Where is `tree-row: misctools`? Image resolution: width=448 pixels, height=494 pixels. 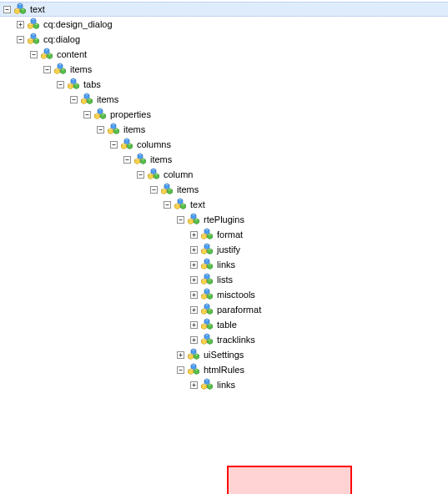
tree-row: misctools is located at coordinates (224, 295).